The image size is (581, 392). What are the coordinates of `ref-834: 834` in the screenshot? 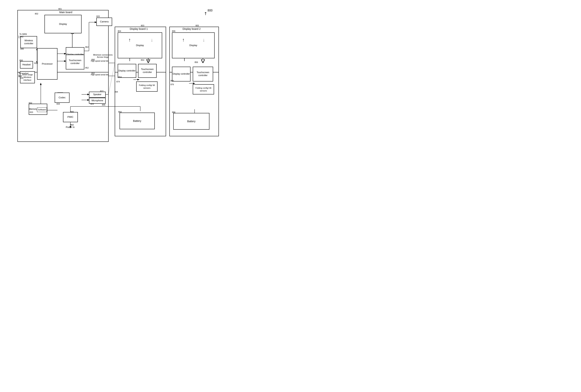 It's located at (58, 104).